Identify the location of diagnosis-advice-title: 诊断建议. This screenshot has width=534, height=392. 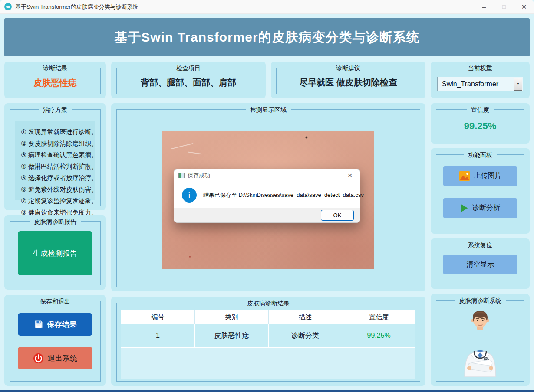
(348, 68).